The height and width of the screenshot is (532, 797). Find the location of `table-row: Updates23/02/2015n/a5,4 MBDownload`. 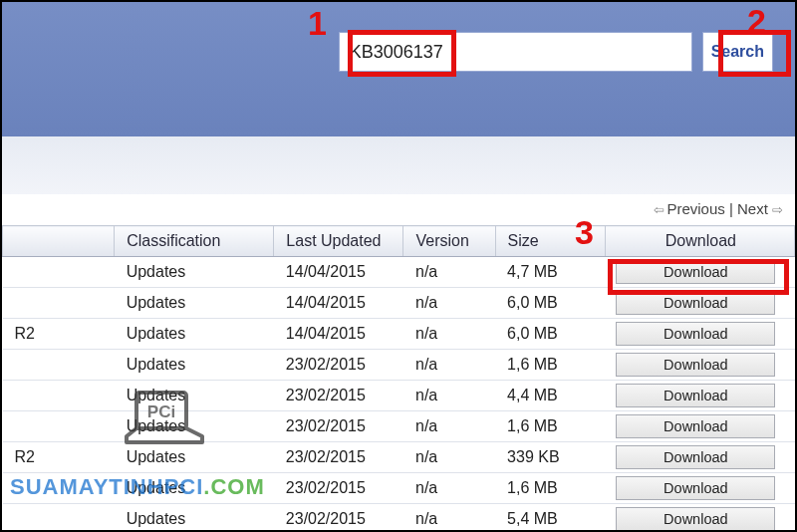

table-row: Updates23/02/2015n/a5,4 MBDownload is located at coordinates (398, 518).